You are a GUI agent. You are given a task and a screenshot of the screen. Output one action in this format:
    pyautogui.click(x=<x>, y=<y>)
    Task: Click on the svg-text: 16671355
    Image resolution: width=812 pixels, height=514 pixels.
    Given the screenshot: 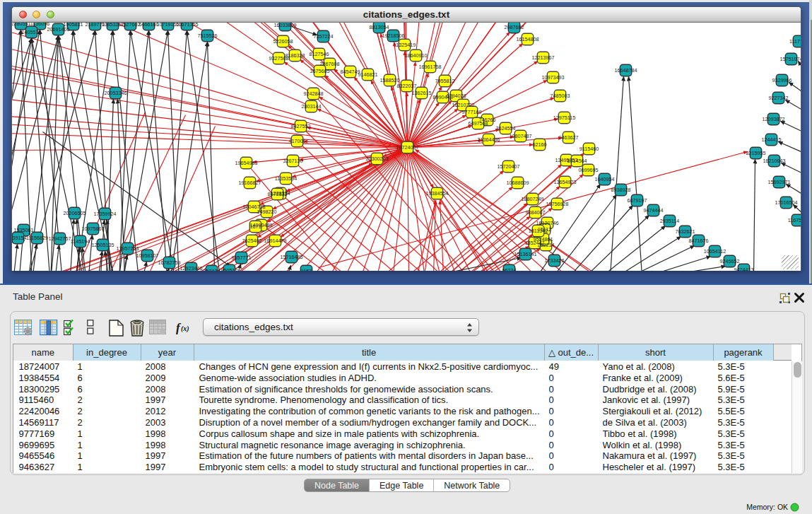 What is the action you would take?
    pyautogui.click(x=187, y=25)
    